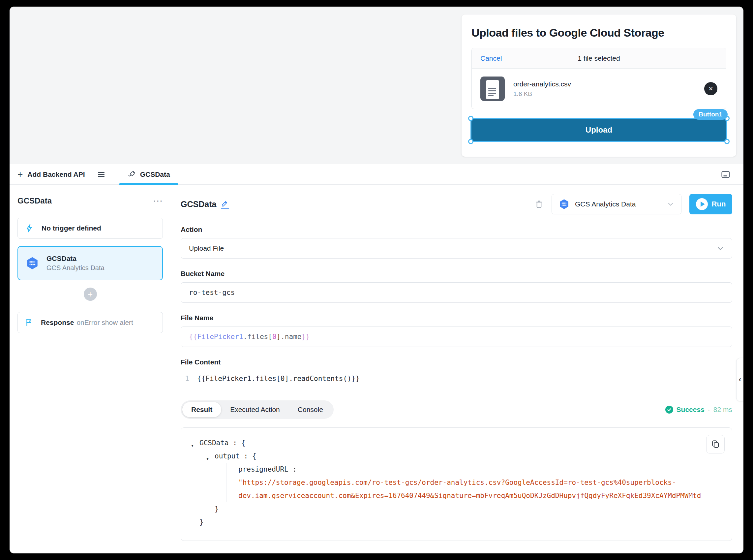 This screenshot has height=560, width=753. I want to click on close-brace-root: }, so click(462, 522).